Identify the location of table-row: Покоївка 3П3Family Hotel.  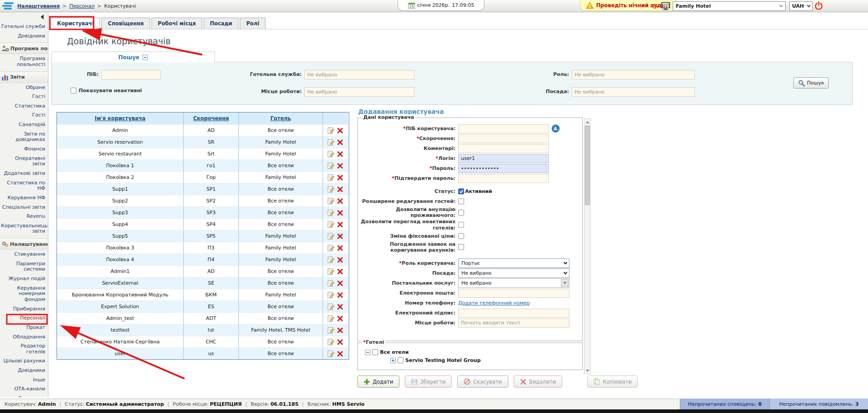
(203, 248).